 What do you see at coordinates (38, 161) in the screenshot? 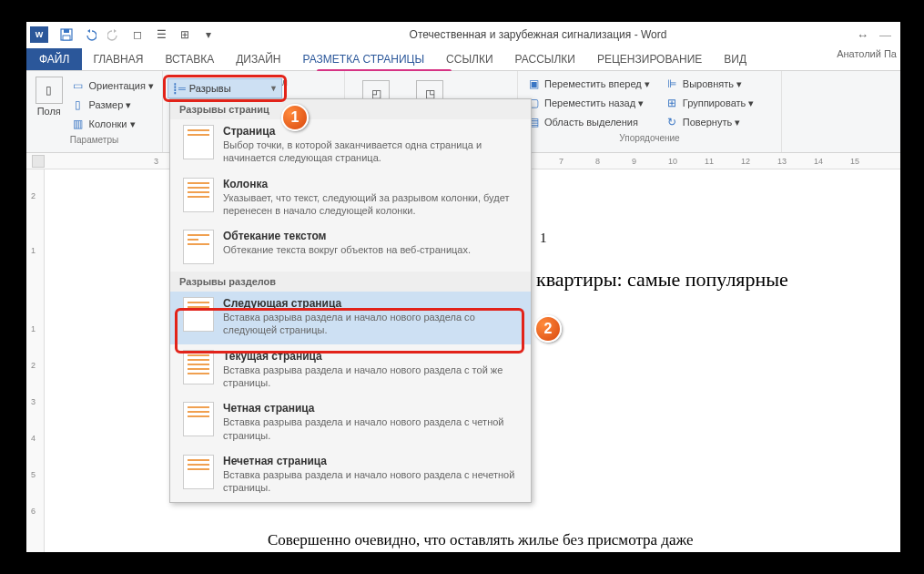
I see `ruler-corner` at bounding box center [38, 161].